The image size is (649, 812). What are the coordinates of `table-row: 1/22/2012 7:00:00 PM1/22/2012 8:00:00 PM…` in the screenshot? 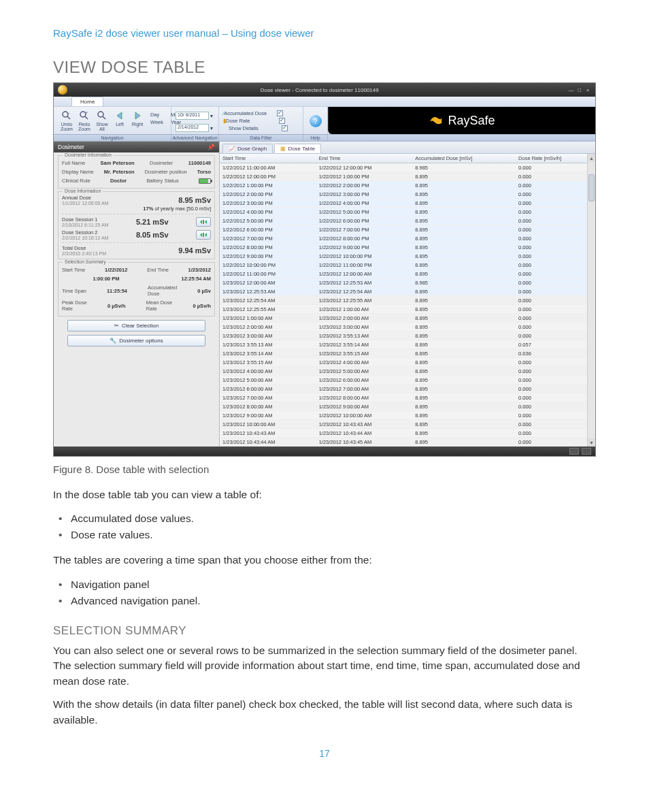 It's located at (407, 238).